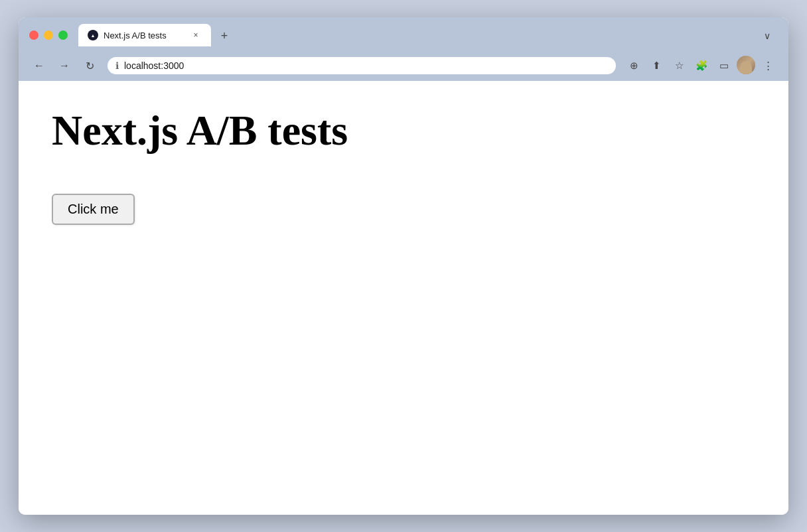  What do you see at coordinates (404, 34) in the screenshot?
I see `title-bar: Next.js A/B tests × + ∨` at bounding box center [404, 34].